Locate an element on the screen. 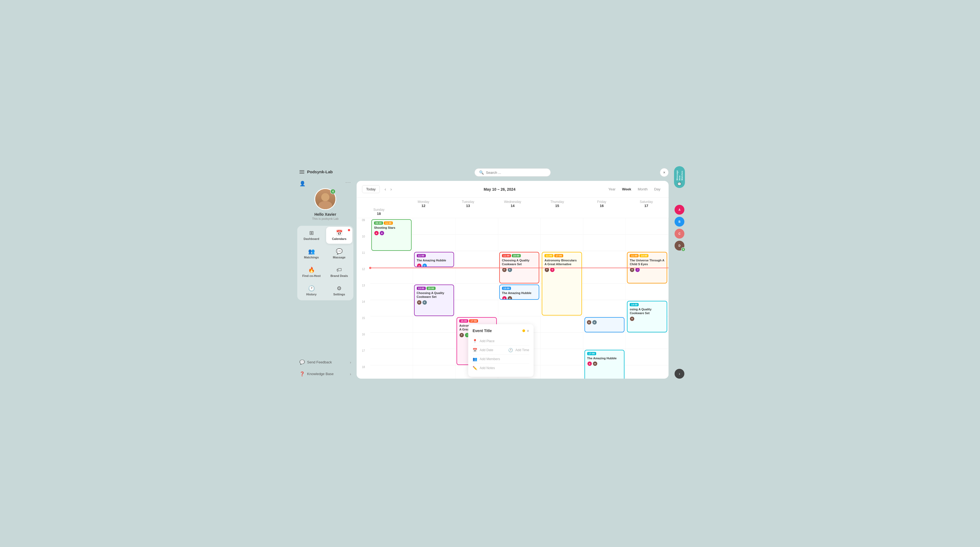 The image size is (980, 547). time-16: 16 is located at coordinates (363, 341).